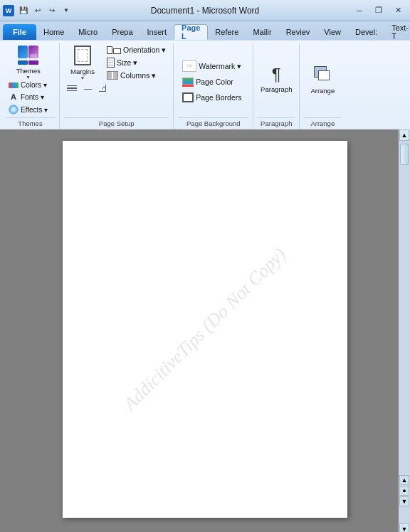  I want to click on page-background-group: W Watermark ▾ Page Color Page Borders Pa…, so click(214, 87).